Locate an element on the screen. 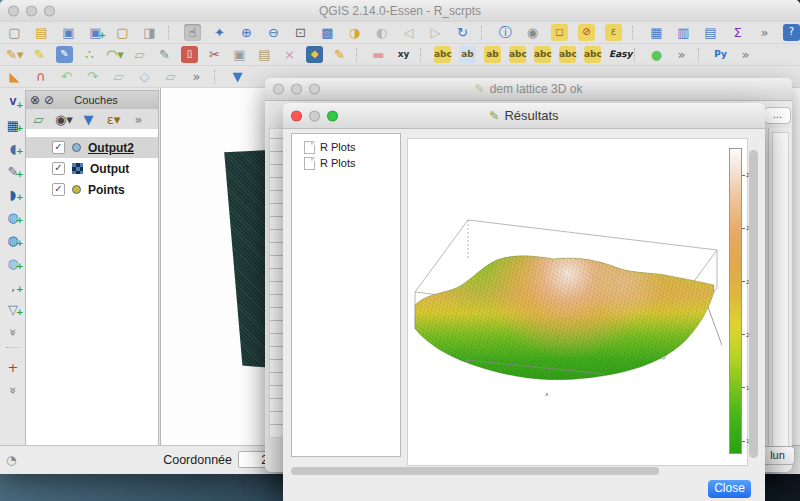 Image resolution: width=800 pixels, height=501 pixels. split-features-button: ▱ is located at coordinates (170, 76).